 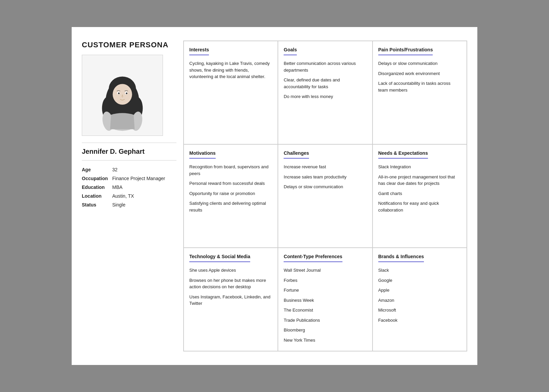 What do you see at coordinates (325, 177) in the screenshot?
I see `cell-content-challenges: Increase revenue fastIncrease sales team…` at bounding box center [325, 177].